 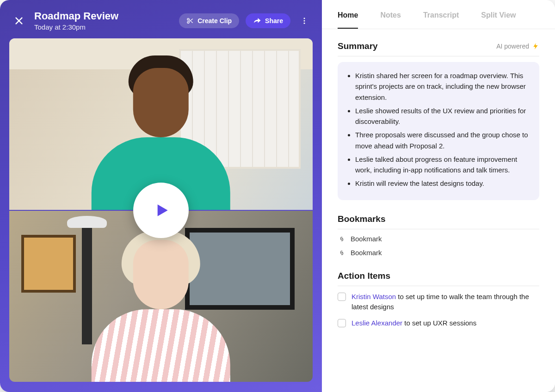 What do you see at coordinates (439, 323) in the screenshot?
I see `action-body: to set up UXR sessions` at bounding box center [439, 323].